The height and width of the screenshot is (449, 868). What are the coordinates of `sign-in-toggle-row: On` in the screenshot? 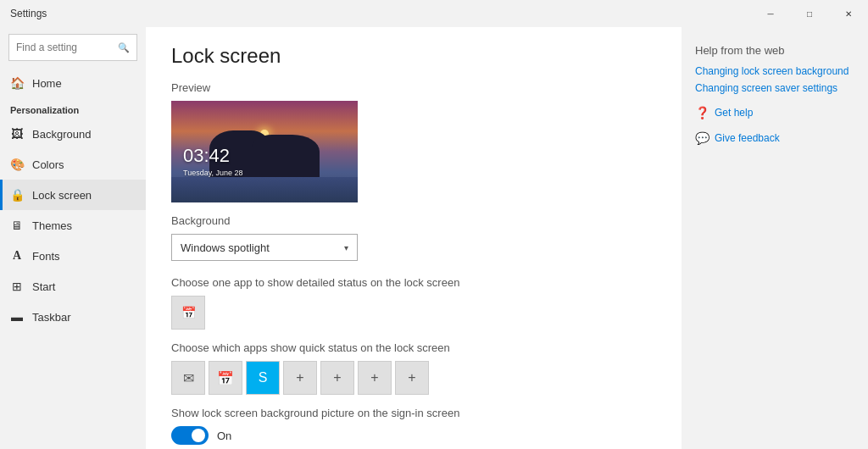 It's located at (414, 435).